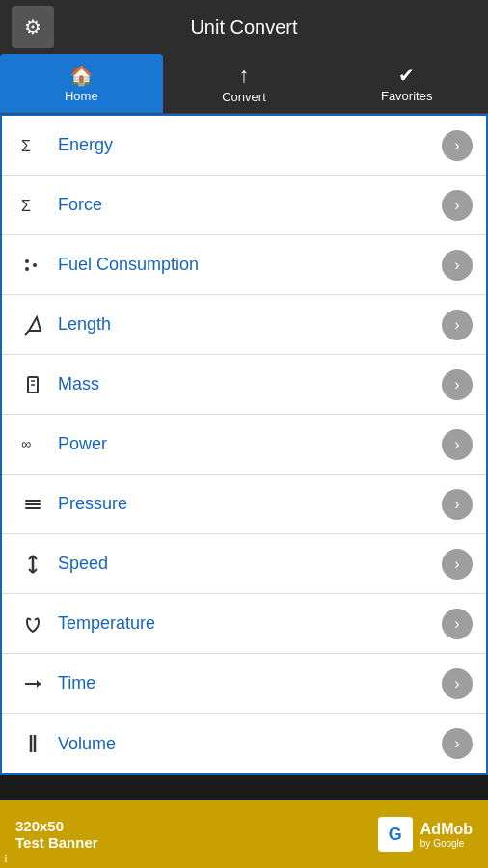 This screenshot has width=488, height=868. I want to click on list-item-volume: Volume ›, so click(244, 744).